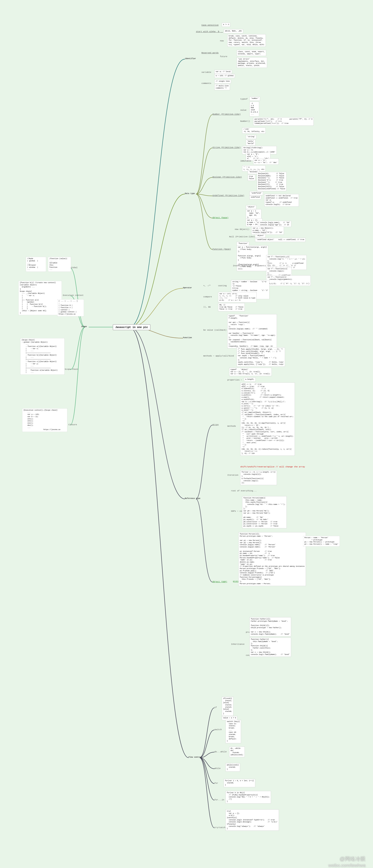 This screenshot has width=373, height=868. I want to click on code-dowhile: do...while do{ stateN; }while(cond);, so click(237, 752).